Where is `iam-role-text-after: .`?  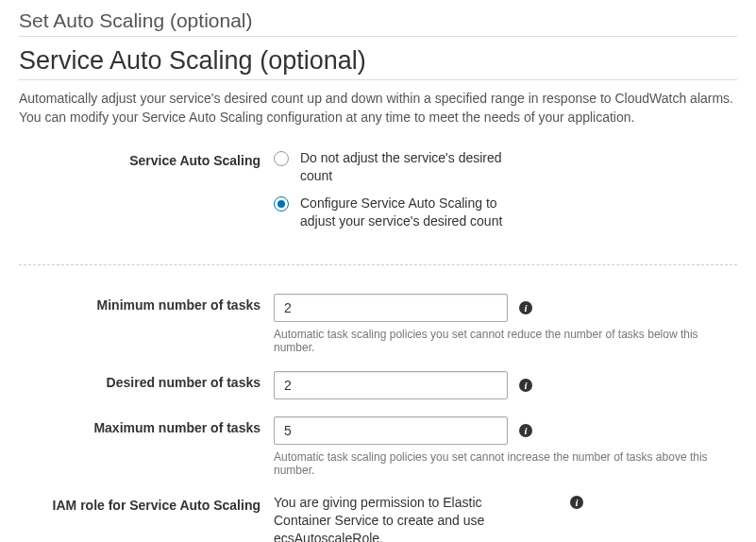 iam-role-text-after: . is located at coordinates (381, 536).